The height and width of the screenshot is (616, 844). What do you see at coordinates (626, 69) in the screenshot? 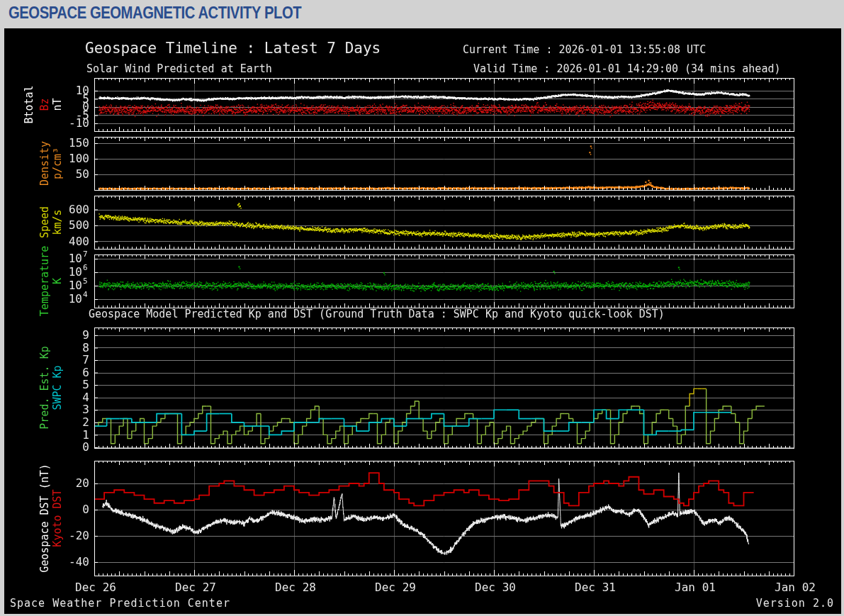
I see `valid-time-label: Valid Time : 2026-01-01 14:29:00 (34 min…` at bounding box center [626, 69].